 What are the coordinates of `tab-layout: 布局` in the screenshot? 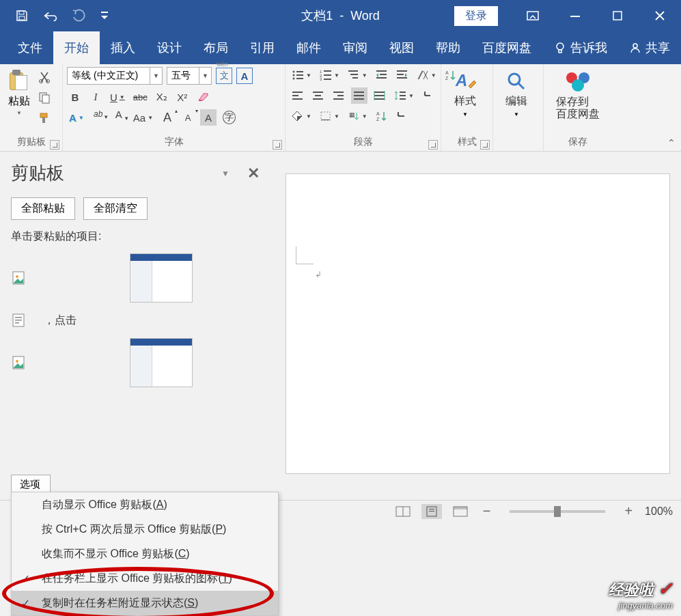 It's located at (216, 48).